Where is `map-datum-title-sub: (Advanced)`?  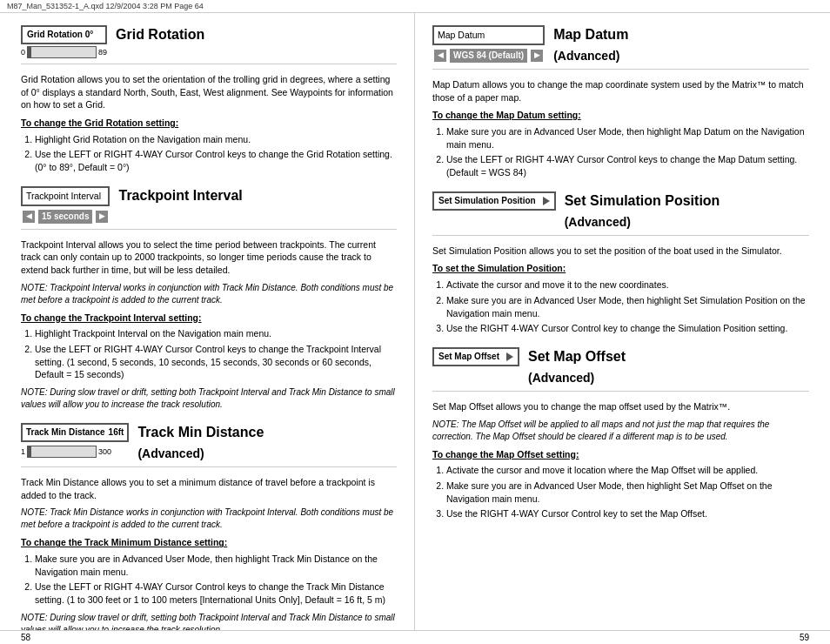
map-datum-title-sub: (Advanced) is located at coordinates (681, 57).